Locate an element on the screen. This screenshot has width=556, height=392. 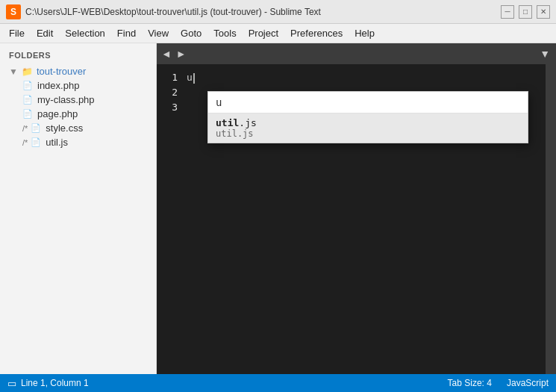
folder-name: tout-trouver is located at coordinates (61, 72).